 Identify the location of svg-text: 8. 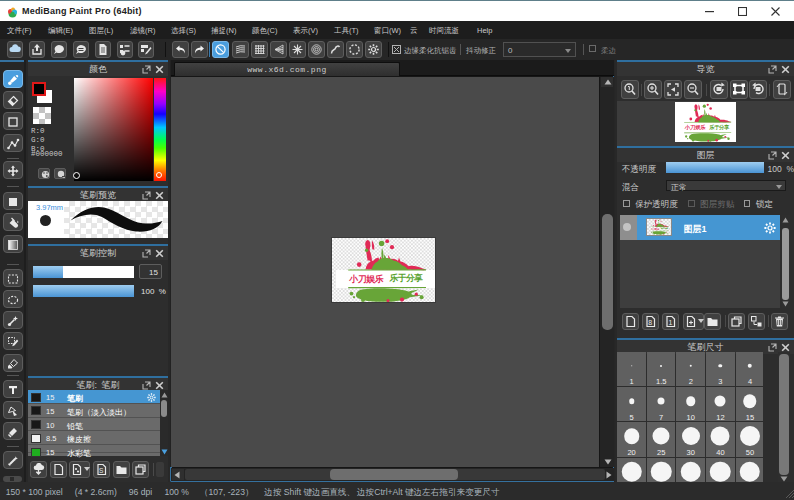
(650, 322).